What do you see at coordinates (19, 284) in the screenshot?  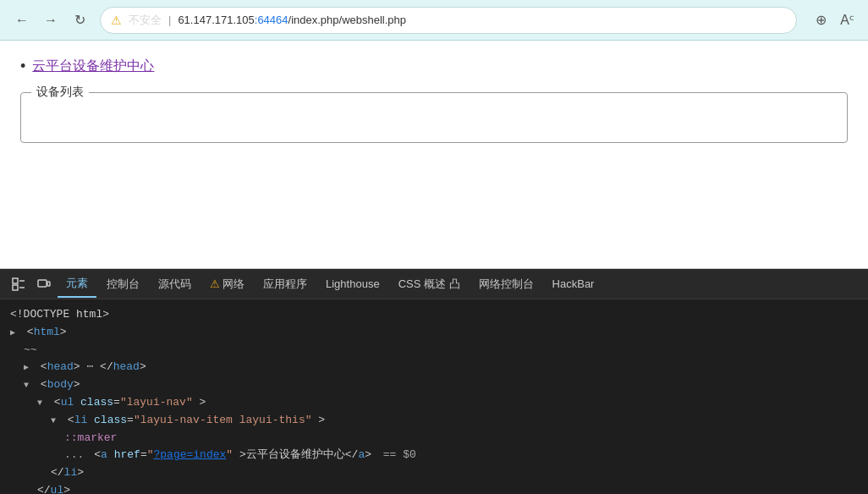 I see `inspect-icon` at bounding box center [19, 284].